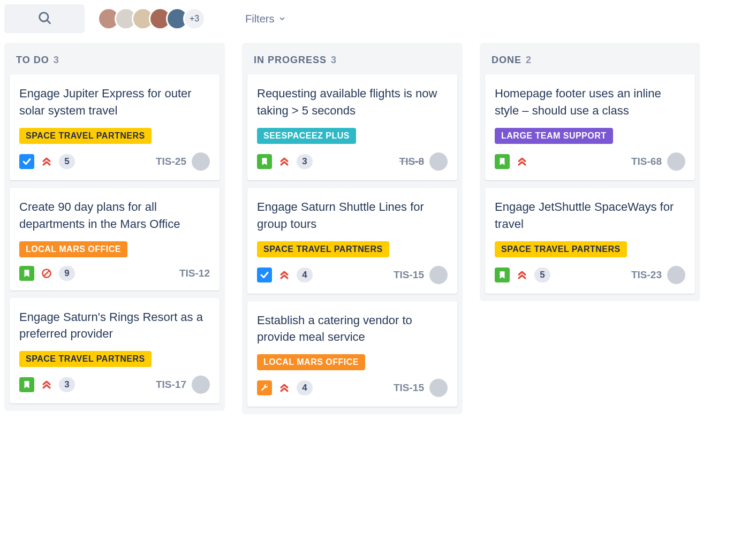 The width and height of the screenshot is (756, 535). Describe the element at coordinates (290, 60) in the screenshot. I see `column-title: IN PROGRESS` at that location.